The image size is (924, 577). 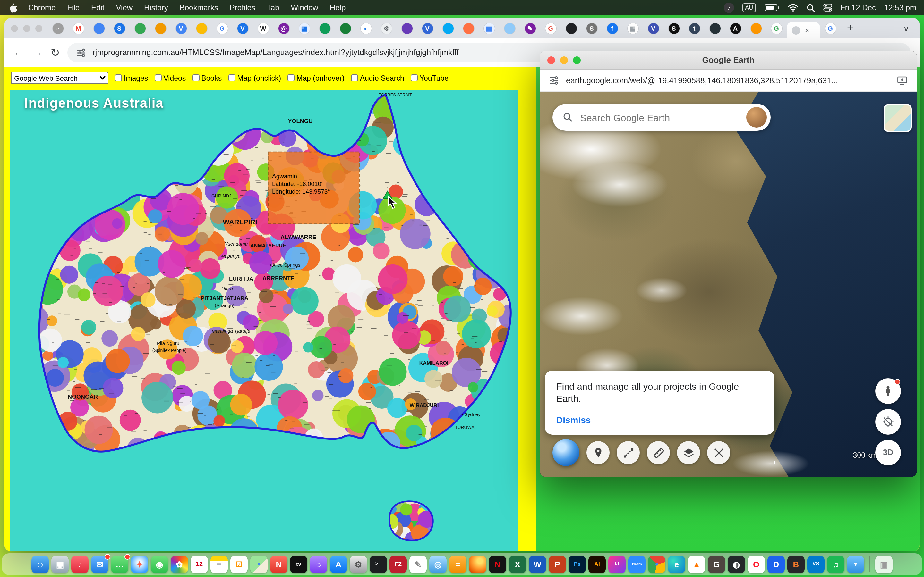 I want to click on podcasts: ◌, so click(x=318, y=564).